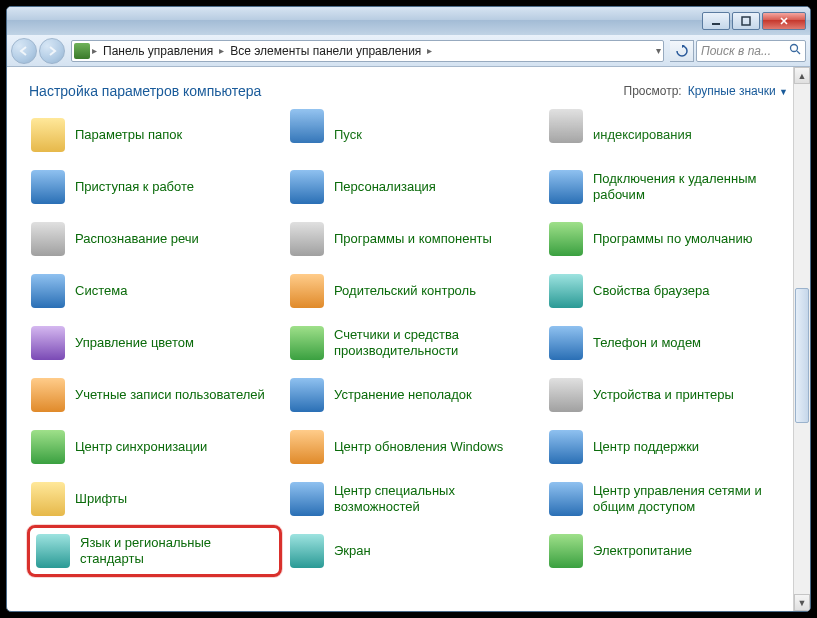 This screenshot has height=618, width=817. What do you see at coordinates (672, 135) in the screenshot?
I see `control-panel-item: индексирования` at bounding box center [672, 135].